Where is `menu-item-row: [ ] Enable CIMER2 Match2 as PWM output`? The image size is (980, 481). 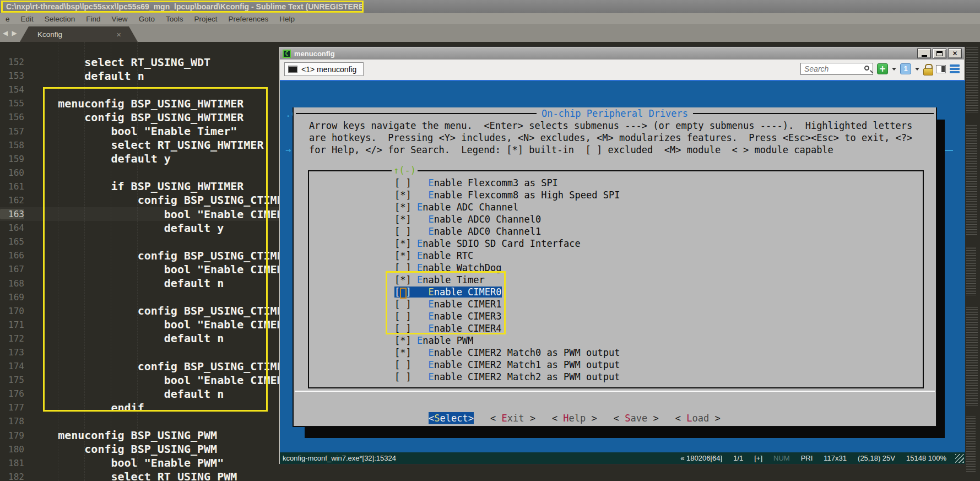 menu-item-row: [ ] Enable CIMER2 Match2 as PWM output is located at coordinates (507, 377).